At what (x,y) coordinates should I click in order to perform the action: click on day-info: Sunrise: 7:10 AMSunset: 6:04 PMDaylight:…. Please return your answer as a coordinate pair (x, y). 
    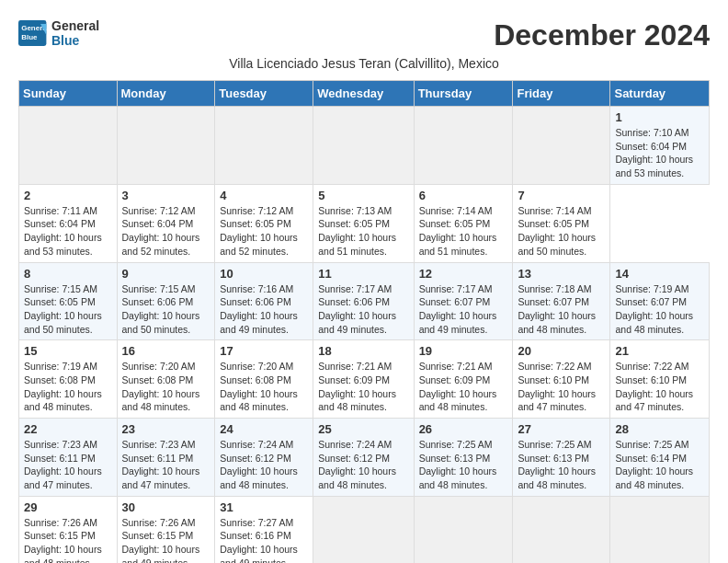
    Looking at the image, I should click on (660, 153).